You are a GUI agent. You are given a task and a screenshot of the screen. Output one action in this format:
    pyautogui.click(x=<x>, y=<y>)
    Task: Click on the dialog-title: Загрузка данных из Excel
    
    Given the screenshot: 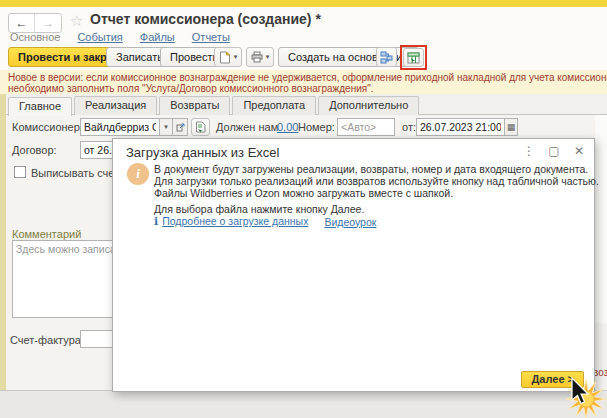 What is the action you would take?
    pyautogui.click(x=202, y=152)
    